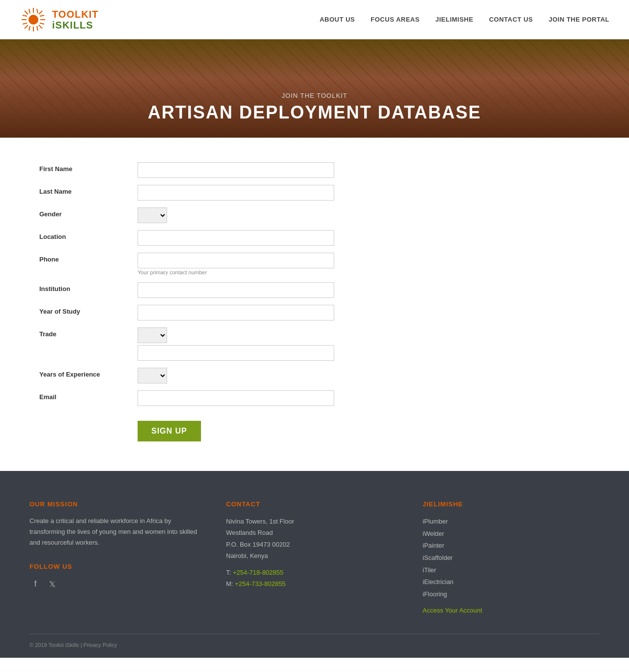 The image size is (629, 672). What do you see at coordinates (258, 572) in the screenshot?
I see `phone-t-link: +254-718-802855` at bounding box center [258, 572].